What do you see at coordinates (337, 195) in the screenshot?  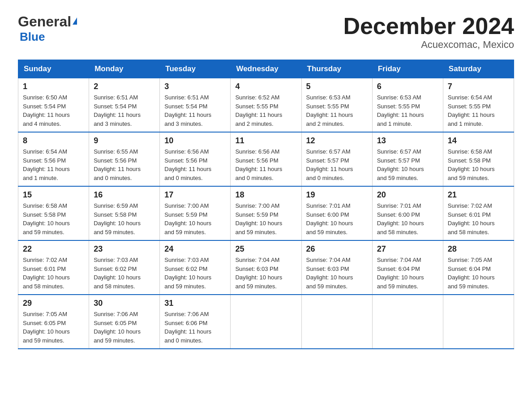 I see `day-number: 19` at bounding box center [337, 195].